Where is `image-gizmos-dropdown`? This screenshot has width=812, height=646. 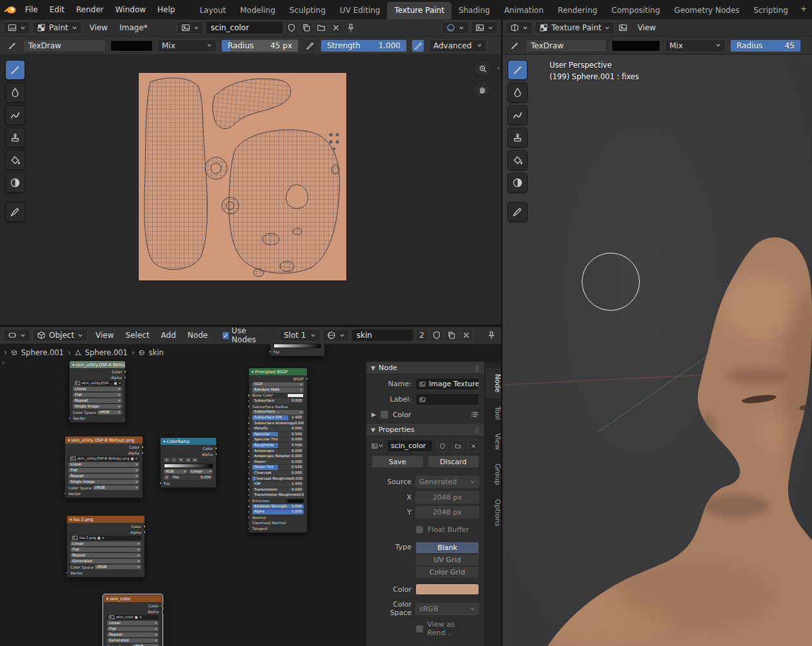 image-gizmos-dropdown is located at coordinates (484, 28).